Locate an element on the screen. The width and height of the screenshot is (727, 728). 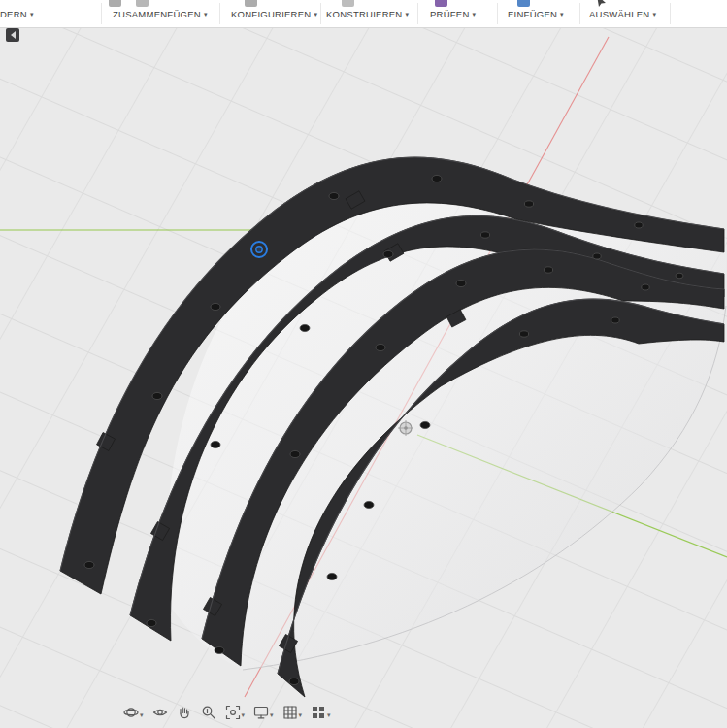
menu-label: KONSTRUIEREN is located at coordinates (364, 14).